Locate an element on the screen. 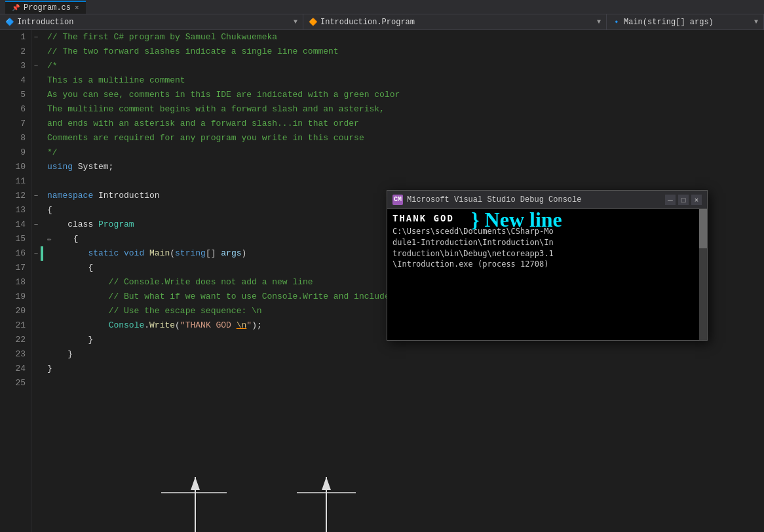 The height and width of the screenshot is (532, 764). line-number: 2 is located at coordinates (16, 52).